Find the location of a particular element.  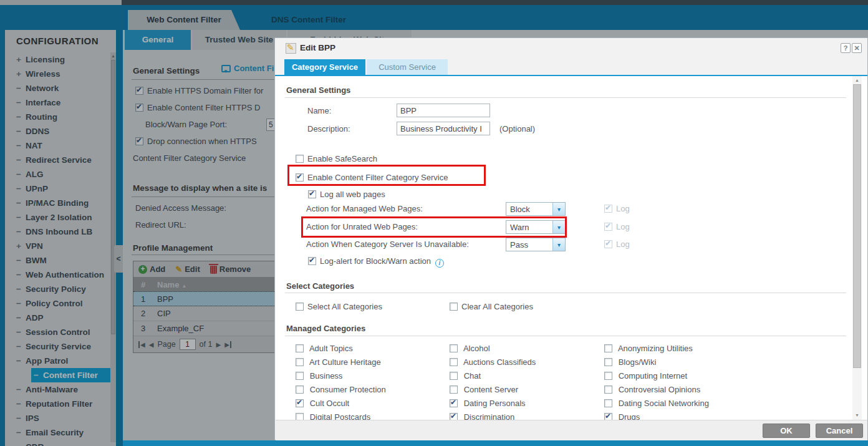

tab-category-service: Category Service is located at coordinates (325, 67).